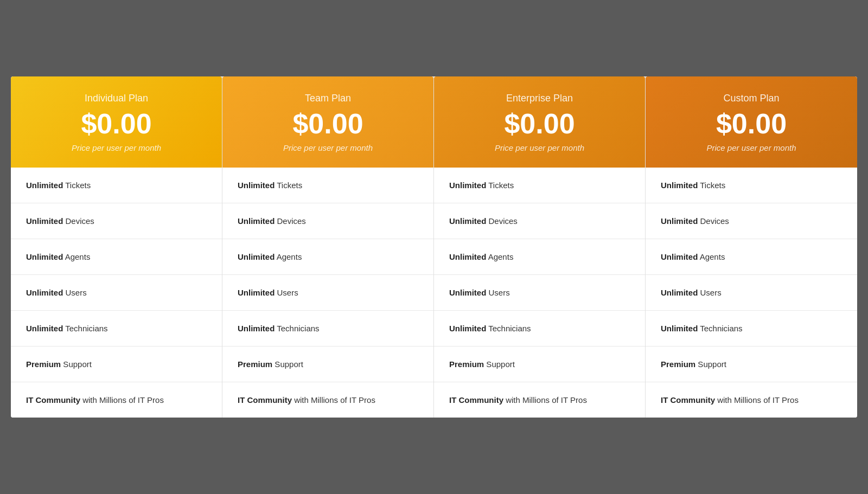 Image resolution: width=868 pixels, height=494 pixels. Describe the element at coordinates (288, 364) in the screenshot. I see `feature-rest-team-5: Support` at that location.